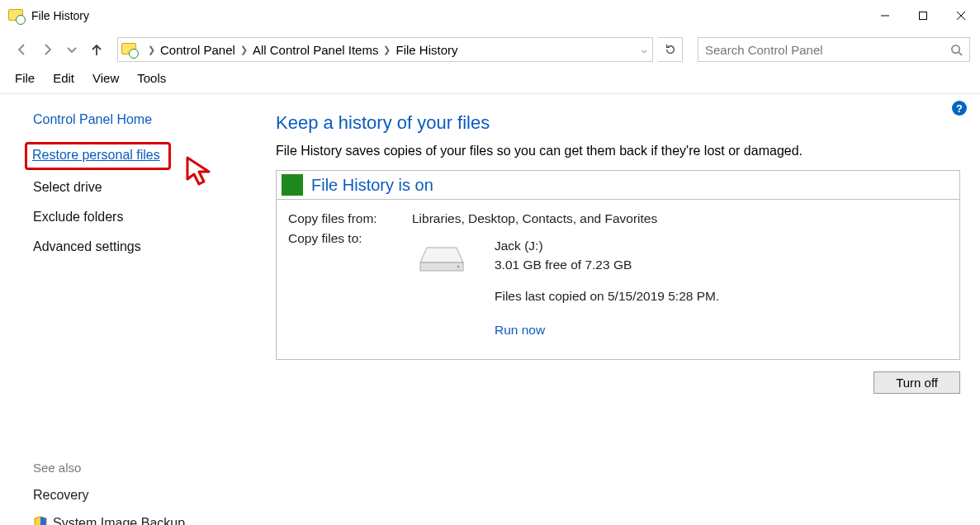  I want to click on recent-dropdown, so click(72, 50).